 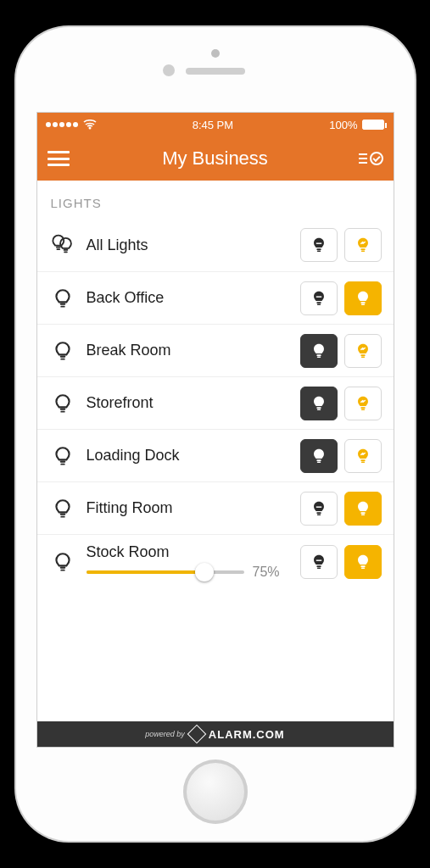 I want to click on battery-icon, so click(x=373, y=125).